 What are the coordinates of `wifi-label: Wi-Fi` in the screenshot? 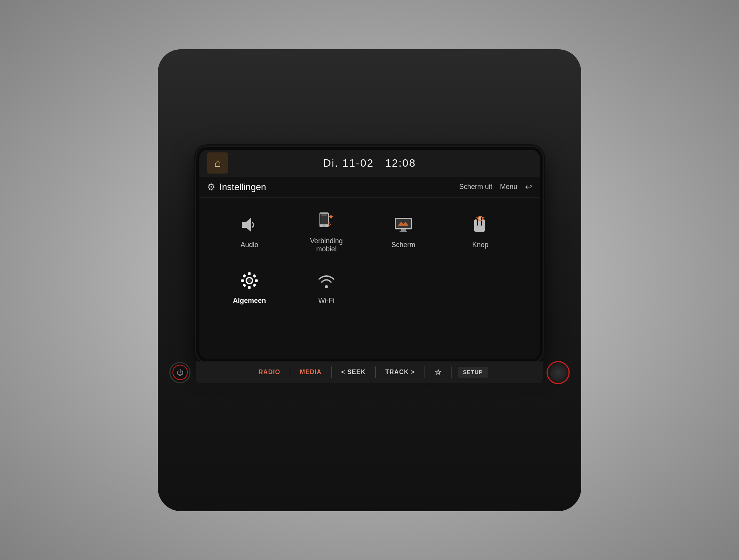 It's located at (326, 301).